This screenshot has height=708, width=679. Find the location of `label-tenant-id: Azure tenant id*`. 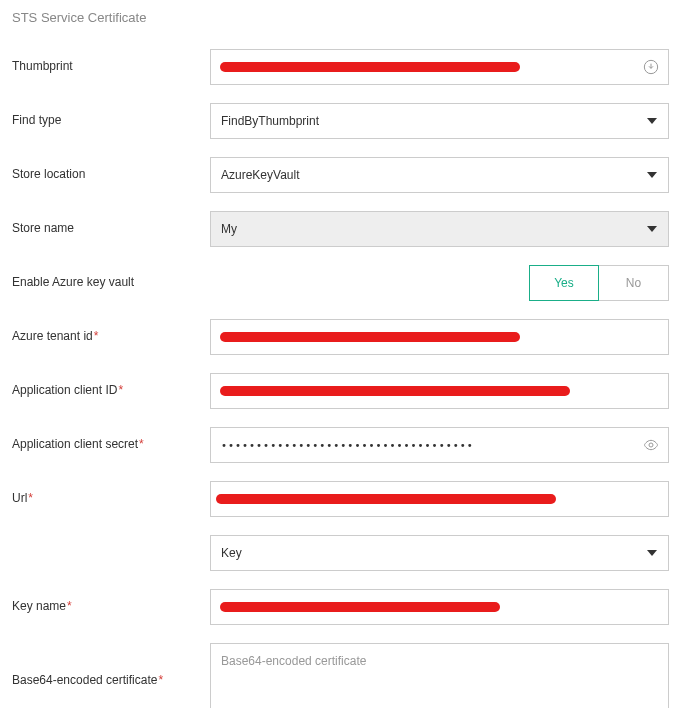

label-tenant-id: Azure tenant id* is located at coordinates (110, 331).